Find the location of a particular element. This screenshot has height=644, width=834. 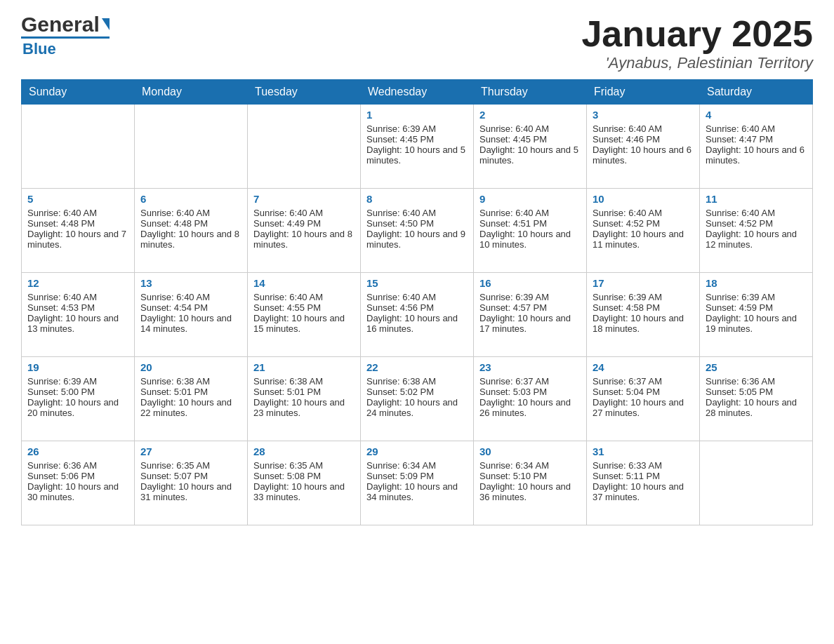

day-number: 22 is located at coordinates (417, 368).